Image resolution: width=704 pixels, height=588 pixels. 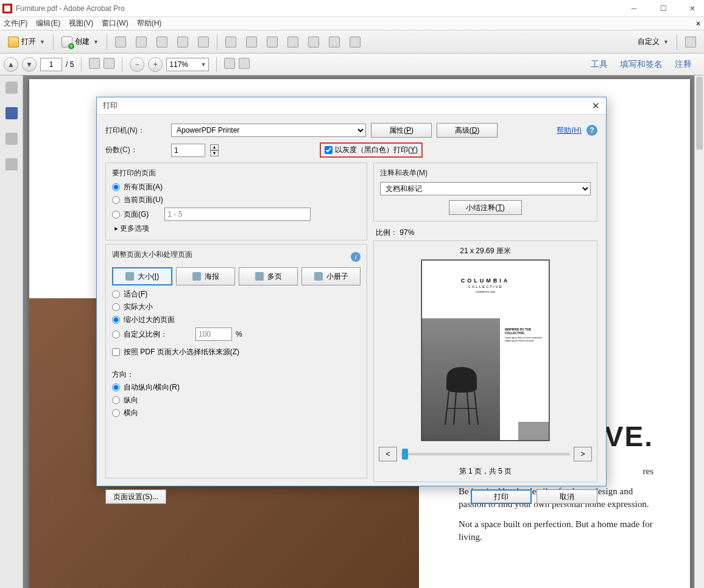 I want to click on fit-width-button, so click(x=230, y=65).